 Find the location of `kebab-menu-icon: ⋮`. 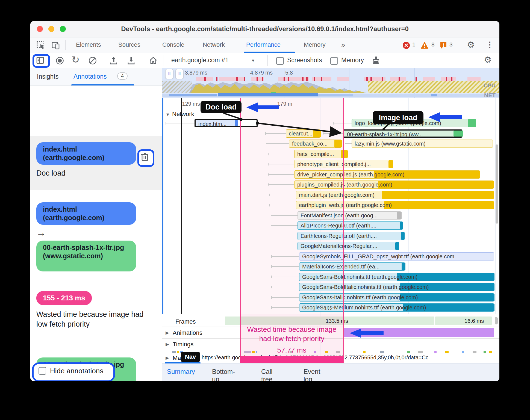

kebab-menu-icon: ⋮ is located at coordinates (490, 45).